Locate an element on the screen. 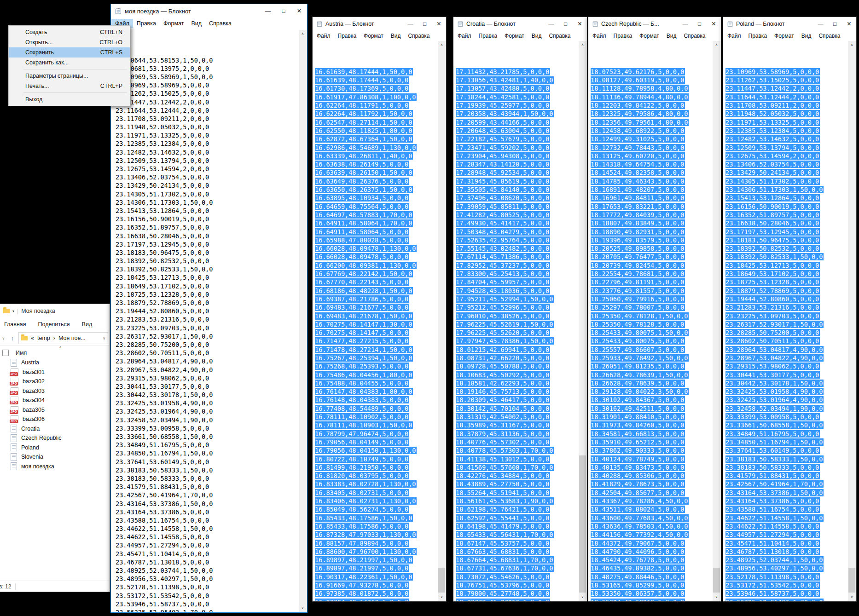 The height and width of the screenshot is (616, 859). breadcrumb-current: Моя пое... is located at coordinates (72, 338).